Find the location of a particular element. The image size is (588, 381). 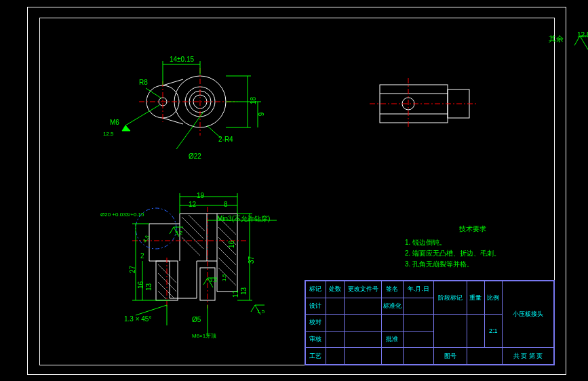

tb-drawing-title: 小压板接头 is located at coordinates (528, 315).